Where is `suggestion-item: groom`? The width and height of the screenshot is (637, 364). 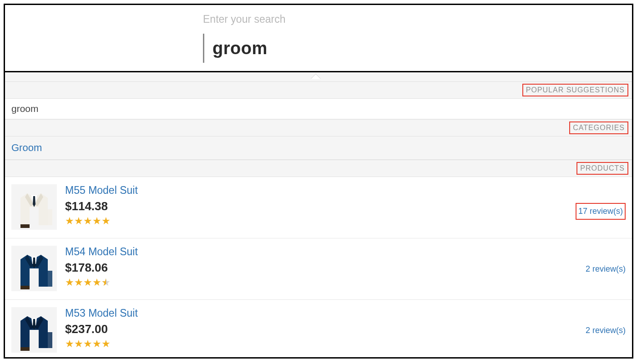
suggestion-item: groom is located at coordinates (318, 109).